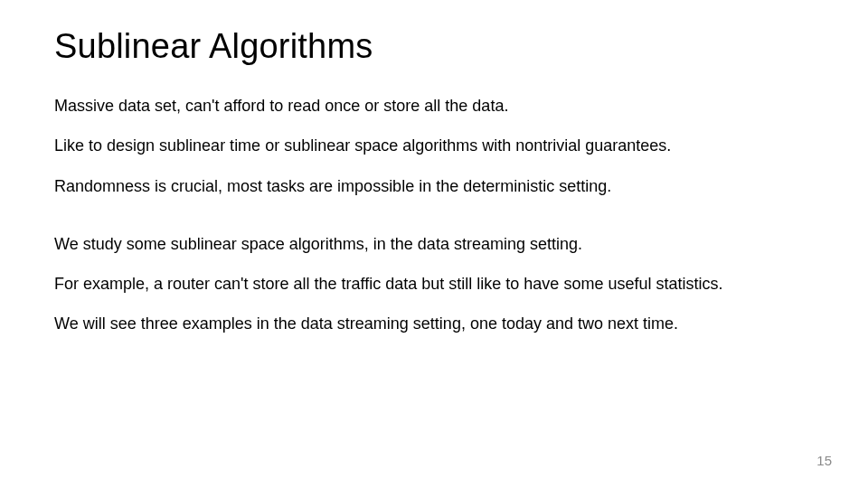 The image size is (868, 488). Describe the element at coordinates (434, 224) in the screenshot. I see `spacer` at that location.